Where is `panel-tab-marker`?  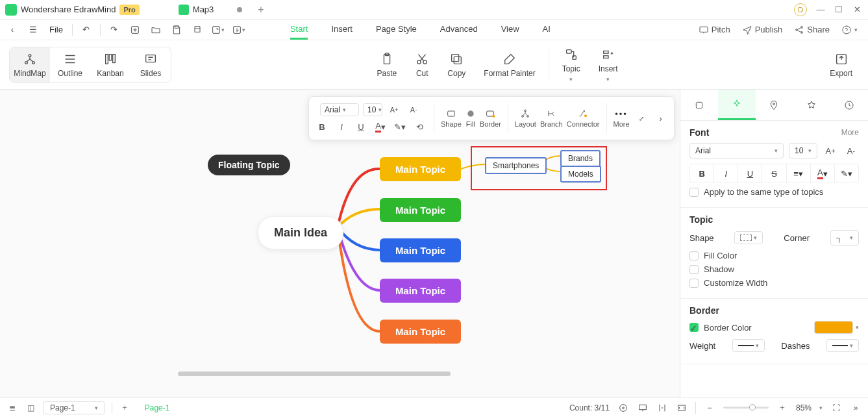
panel-tab-marker is located at coordinates (775, 105).